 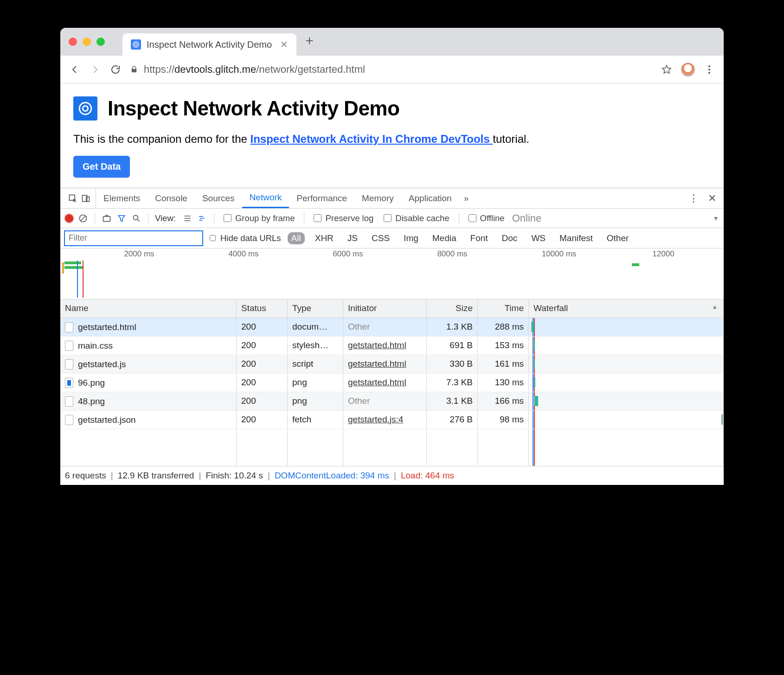 I want to click on request-size: 691 B, so click(x=452, y=346).